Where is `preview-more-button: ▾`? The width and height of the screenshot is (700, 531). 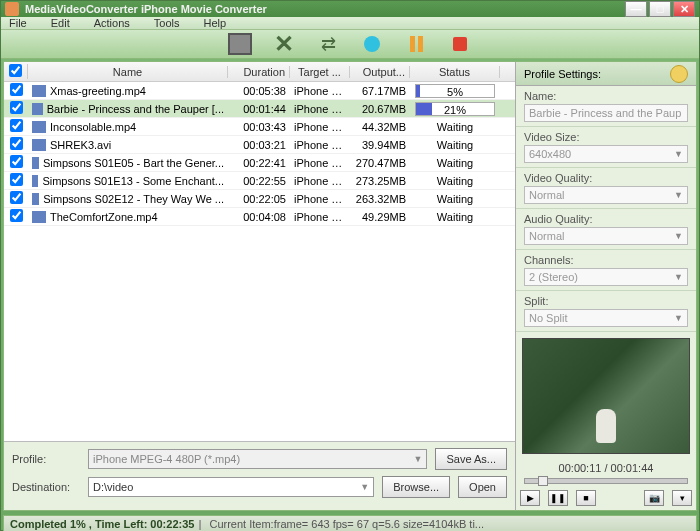
preview-more-button: ▾ is located at coordinates (682, 498).